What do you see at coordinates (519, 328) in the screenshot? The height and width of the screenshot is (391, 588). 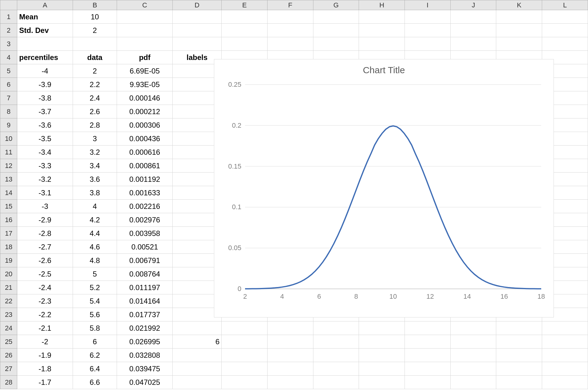 I see `cell-K24` at bounding box center [519, 328].